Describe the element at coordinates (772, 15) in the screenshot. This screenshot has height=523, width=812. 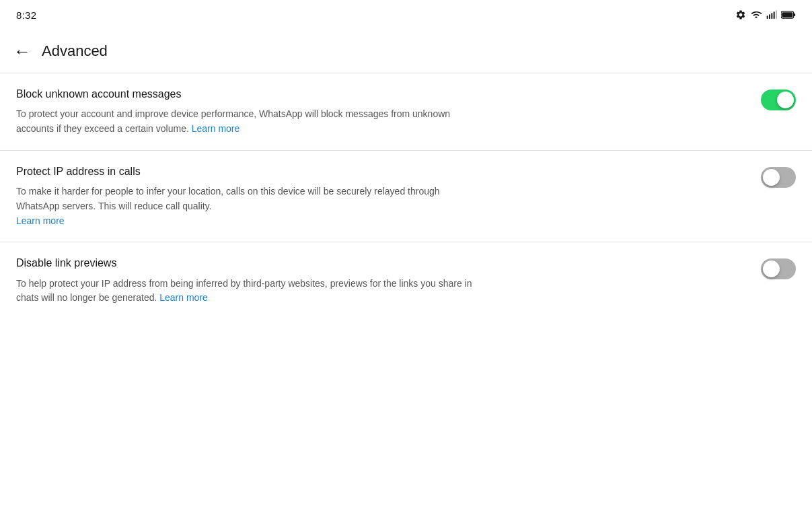
I see `signal-icon` at that location.